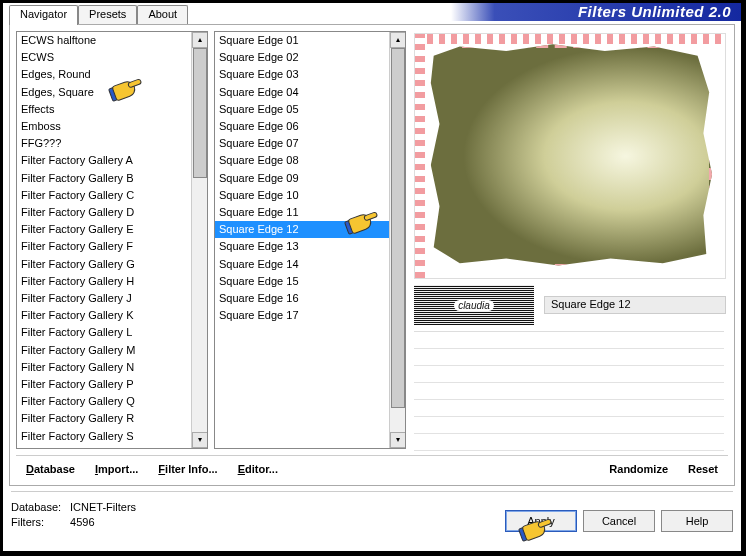  Describe the element at coordinates (372, 519) in the screenshot. I see `status-bar: Database: ICNET-Filters Filters: 4596 Ap…` at that location.